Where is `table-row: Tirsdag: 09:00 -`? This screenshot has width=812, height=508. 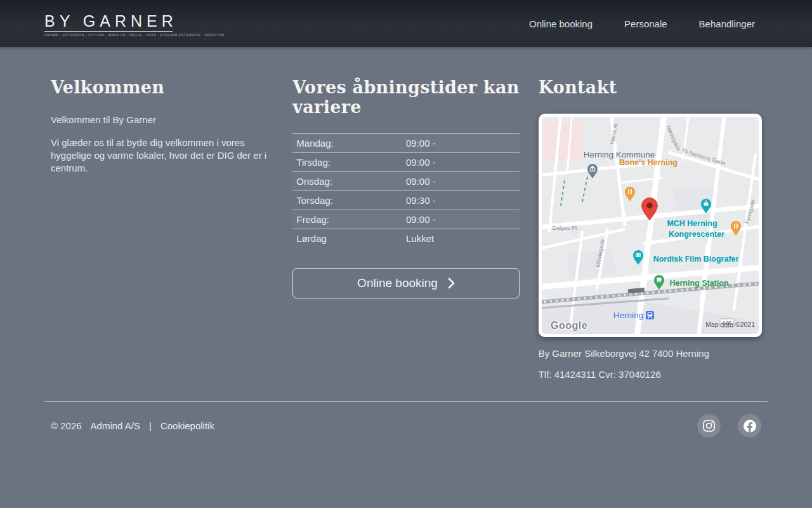
table-row: Tirsdag: 09:00 - is located at coordinates (406, 163).